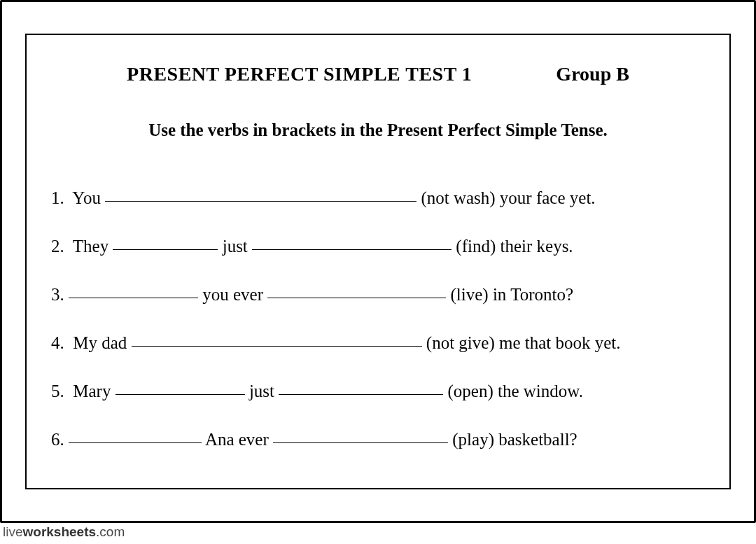  Describe the element at coordinates (512, 294) in the screenshot. I see `question-hint: (live) in Toronto?` at that location.